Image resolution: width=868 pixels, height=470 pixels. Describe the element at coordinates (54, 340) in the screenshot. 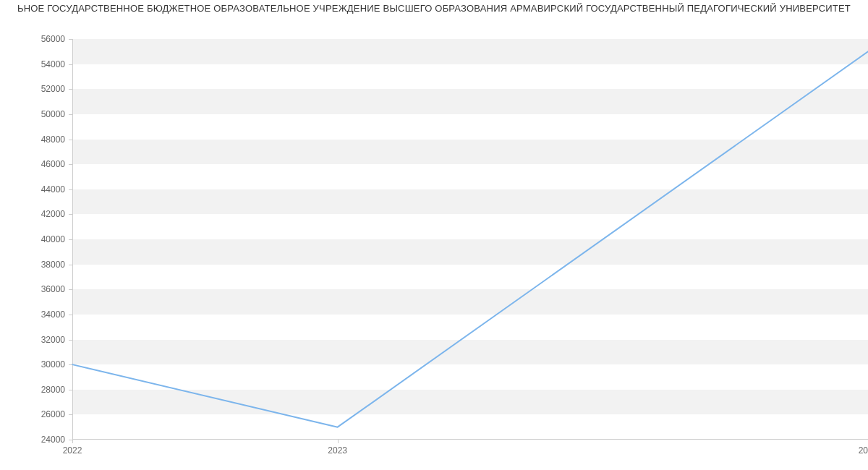

I see `y-tick-label: 32000` at that location.